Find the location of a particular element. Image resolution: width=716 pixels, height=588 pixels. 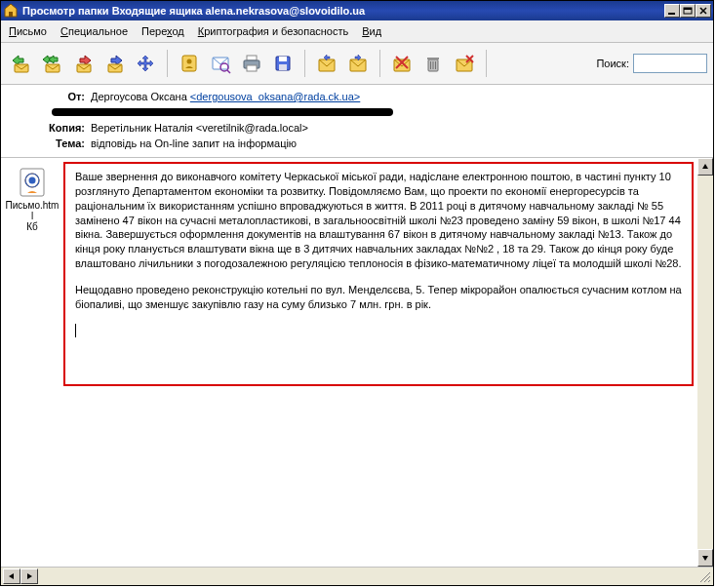

body-p1: Ваше звернення до виконавчого комітету Ч… is located at coordinates (378, 220).